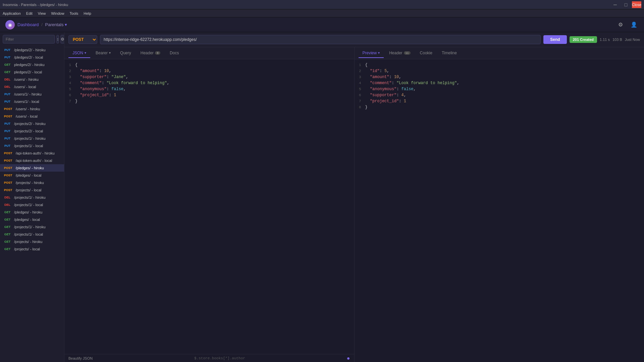  Describe the element at coordinates (32, 87) in the screenshot. I see `sidebar-item: DEL /users/ - local` at that location.